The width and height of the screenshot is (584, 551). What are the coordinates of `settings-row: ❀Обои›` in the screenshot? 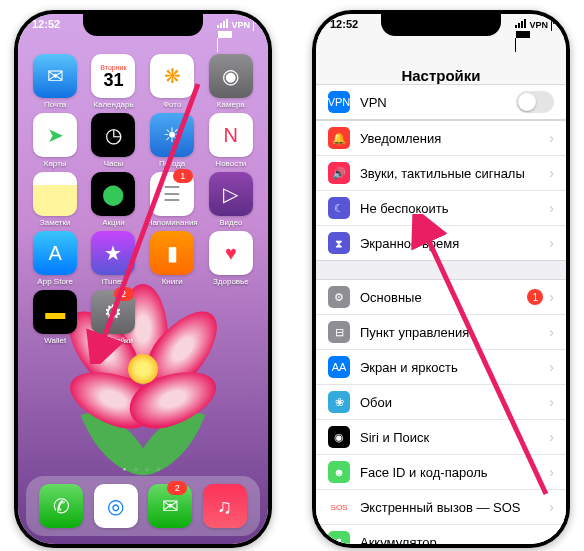 It's located at (441, 402).